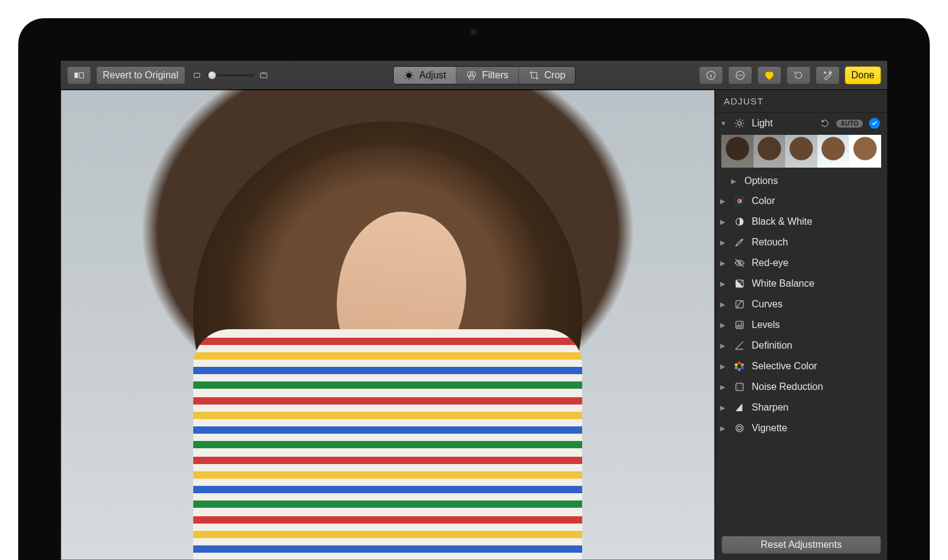 This screenshot has width=948, height=560. I want to click on photo-subject-face, so click(401, 296).